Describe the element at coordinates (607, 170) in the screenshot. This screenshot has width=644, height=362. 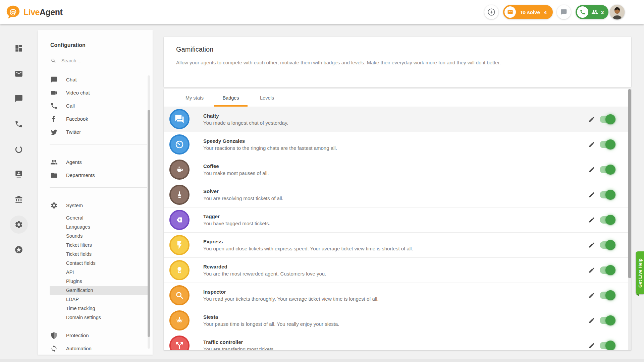
I see `badge-toggle-coffee` at that location.